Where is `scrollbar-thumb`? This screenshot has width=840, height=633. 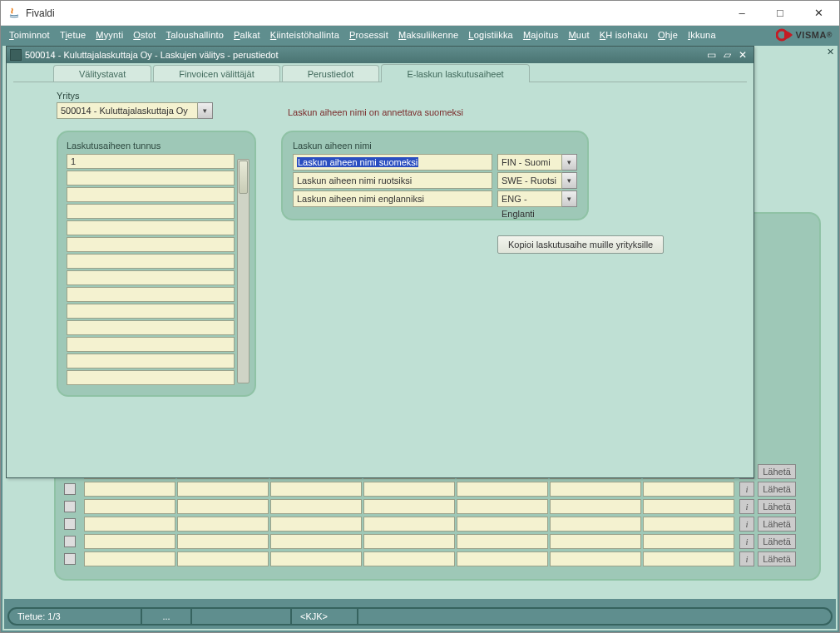 scrollbar-thumb is located at coordinates (243, 177).